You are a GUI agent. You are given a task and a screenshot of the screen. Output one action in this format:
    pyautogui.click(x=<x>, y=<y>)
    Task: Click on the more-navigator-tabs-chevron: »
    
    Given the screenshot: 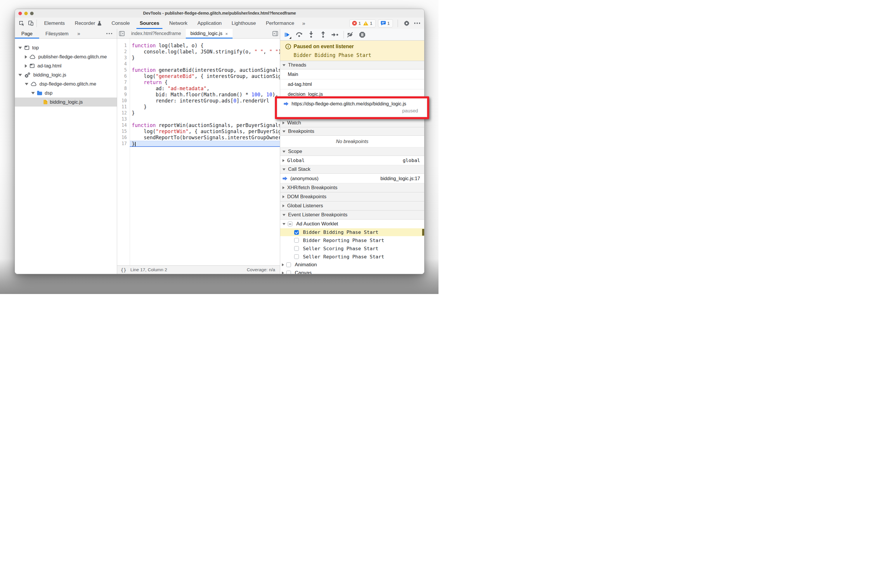 What is the action you would take?
    pyautogui.click(x=79, y=34)
    